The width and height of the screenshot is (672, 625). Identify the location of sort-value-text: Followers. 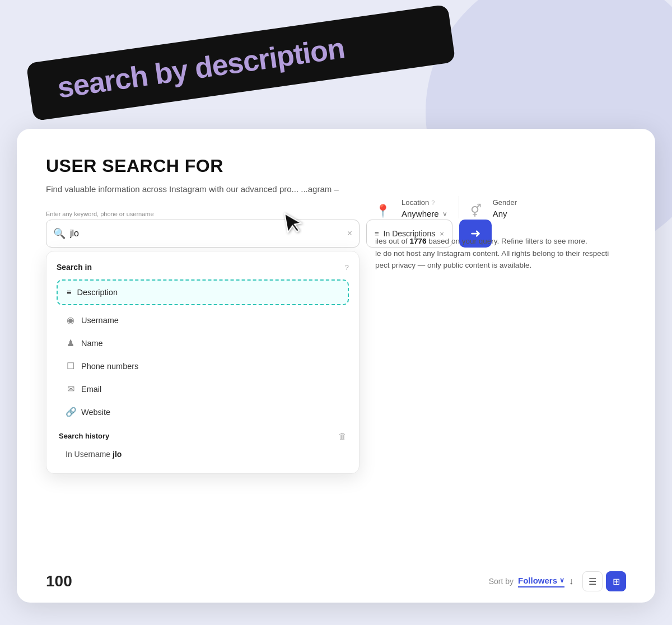
(538, 580).